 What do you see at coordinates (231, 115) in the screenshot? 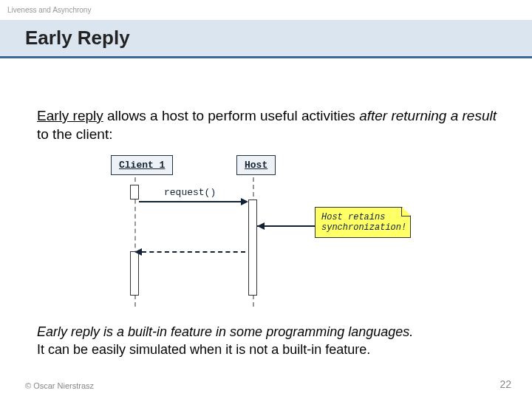
I see `intro-mid1: allows a host to perform useful activiti…` at bounding box center [231, 115].